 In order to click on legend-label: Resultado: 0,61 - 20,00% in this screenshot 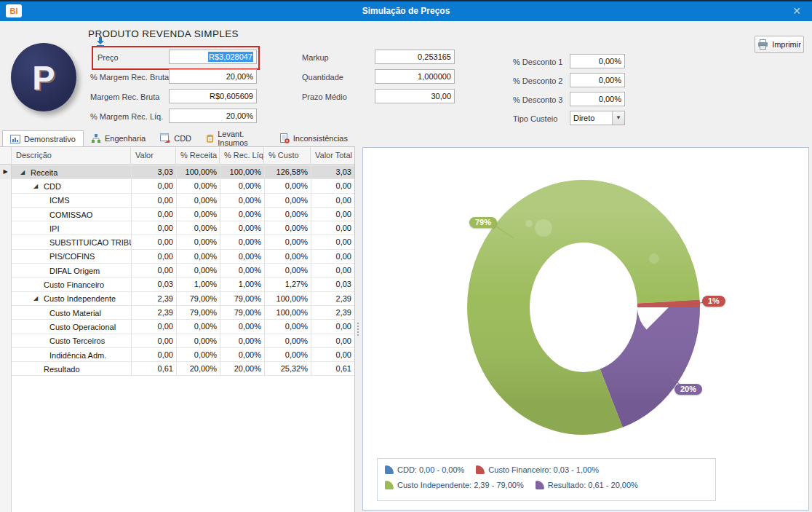, I will do `click(593, 485)`.